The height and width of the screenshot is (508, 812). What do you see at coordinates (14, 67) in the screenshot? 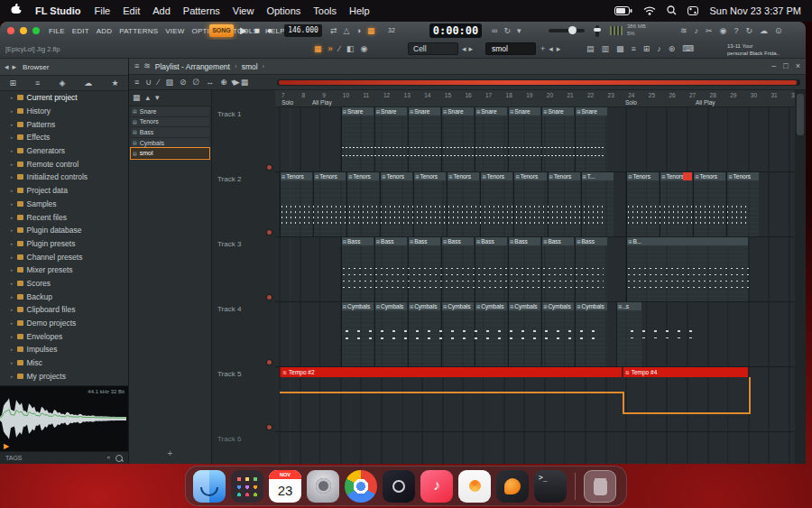
I see `browser-forward-icon: ▸` at bounding box center [14, 67].